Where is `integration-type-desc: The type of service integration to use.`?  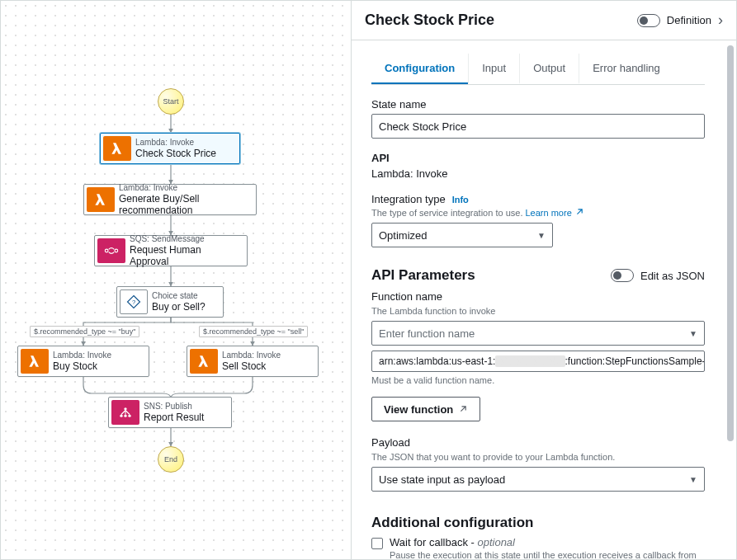 integration-type-desc: The type of service integration to use. is located at coordinates (447, 213).